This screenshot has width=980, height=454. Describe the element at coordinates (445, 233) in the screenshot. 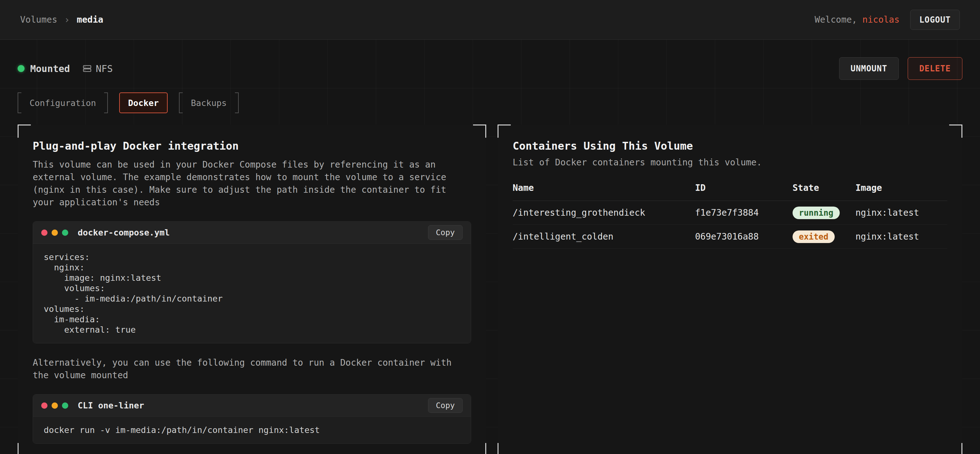

I see `compose-copy-button: Copy` at that location.